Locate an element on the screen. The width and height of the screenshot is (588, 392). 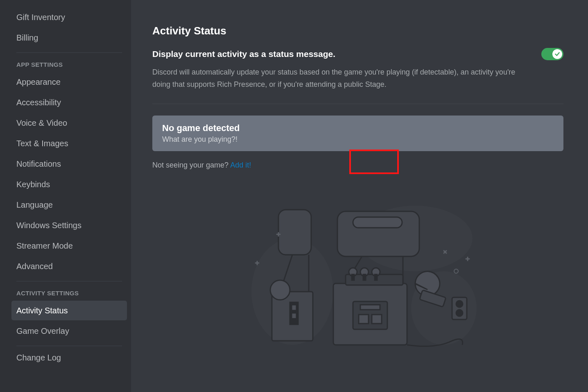
sidebar-item-windows-settings: Windows Settings is located at coordinates (69, 225).